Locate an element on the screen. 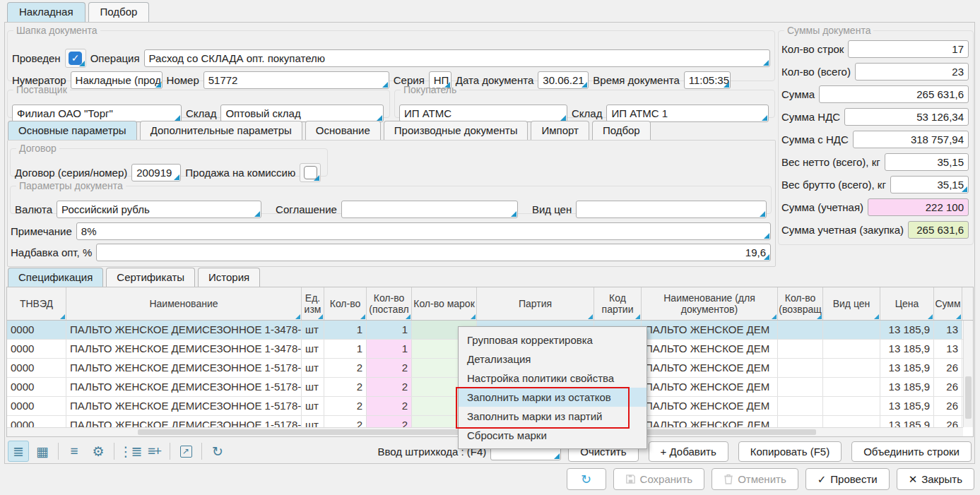 The image size is (980, 495). parameters-tab-0: Основные параметры is located at coordinates (72, 130).